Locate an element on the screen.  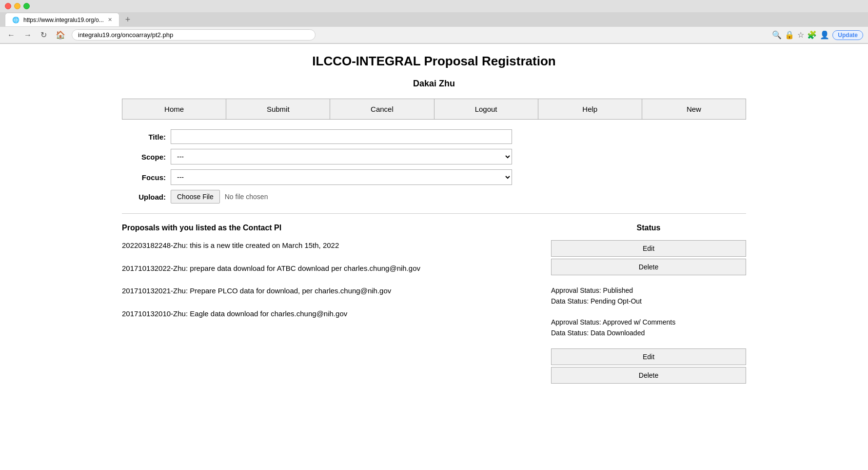
focus-select: --- is located at coordinates (341, 177).